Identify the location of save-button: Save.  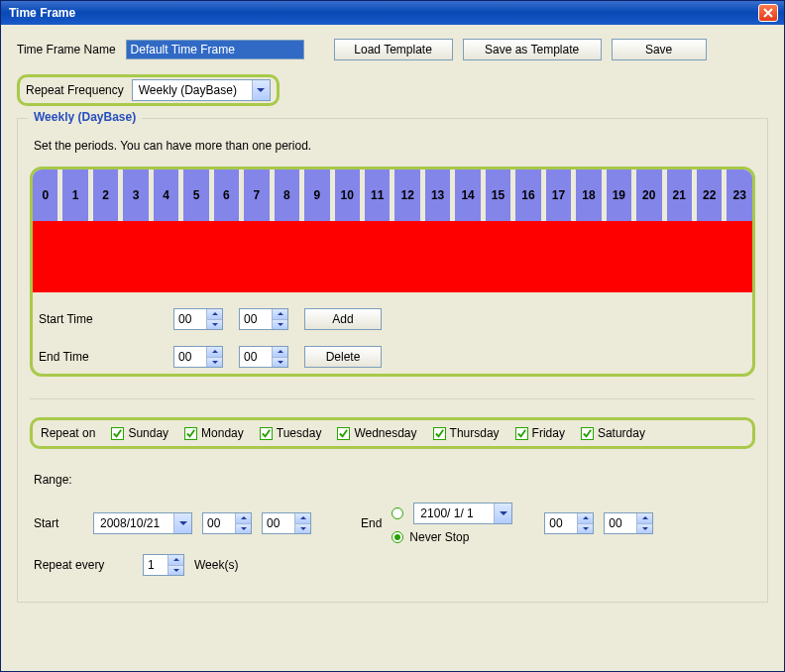
(659, 50).